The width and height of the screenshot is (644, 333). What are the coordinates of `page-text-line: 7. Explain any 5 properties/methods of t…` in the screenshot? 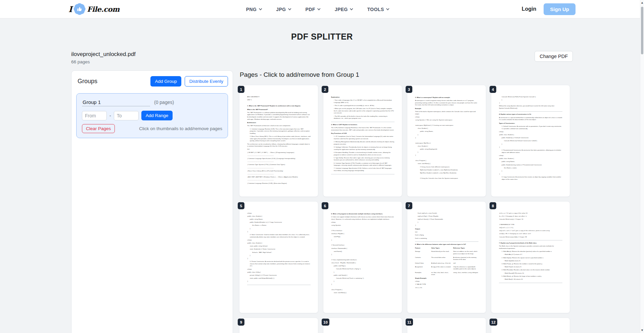 It's located at (531, 243).